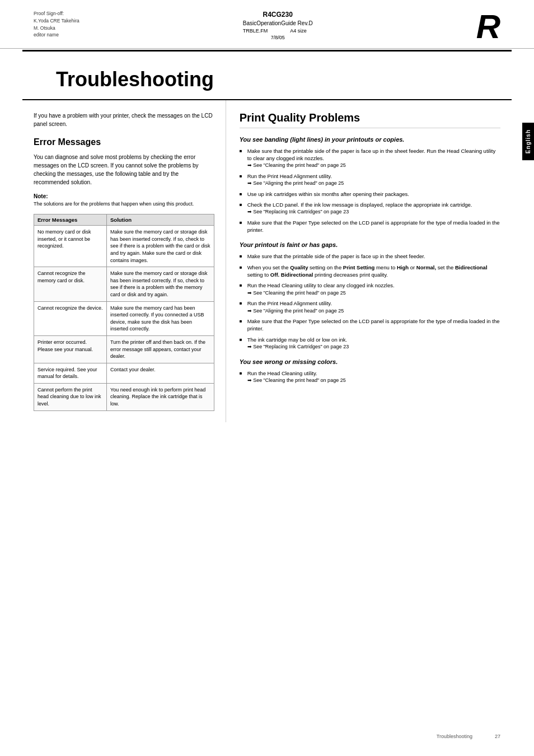 Image resolution: width=534 pixels, height=756 pixels. Describe the element at coordinates (71, 349) in the screenshot. I see `error-message-cell: Printer error occurred. Please see your …` at that location.